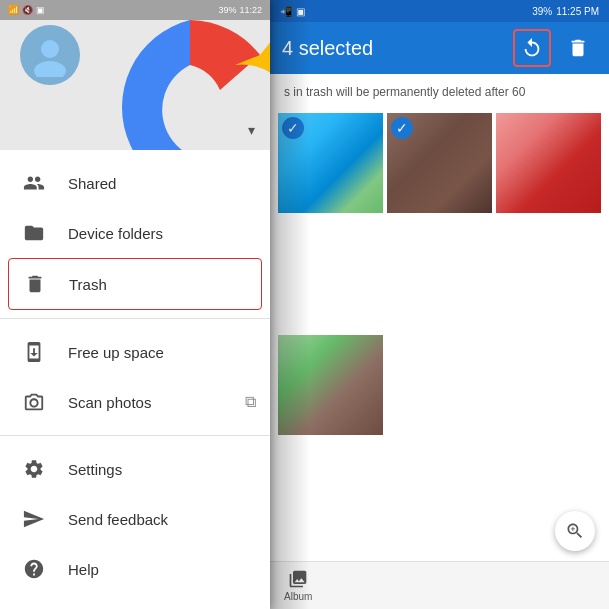 The height and width of the screenshot is (609, 609). Describe the element at coordinates (292, 12) in the screenshot. I see `signal-icons-right: 📲▣` at that location.